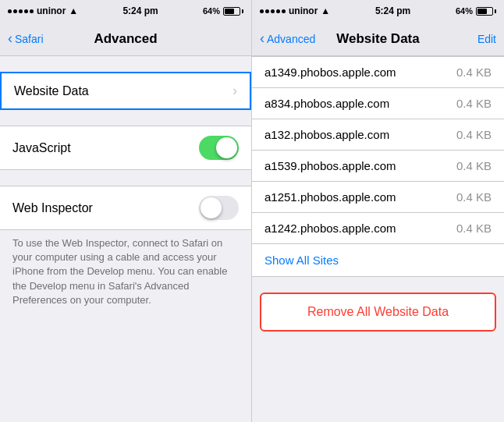 The height and width of the screenshot is (422, 504). I want to click on show-all-sites-button: Show All Sites, so click(378, 261).